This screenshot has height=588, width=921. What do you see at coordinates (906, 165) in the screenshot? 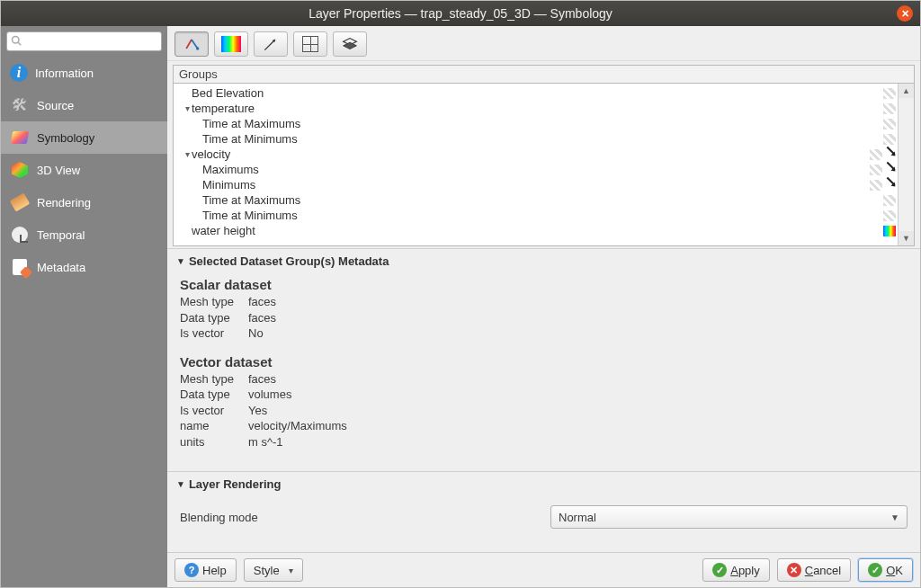
I see `tree-scrollbar: ▲ ▼` at bounding box center [906, 165].